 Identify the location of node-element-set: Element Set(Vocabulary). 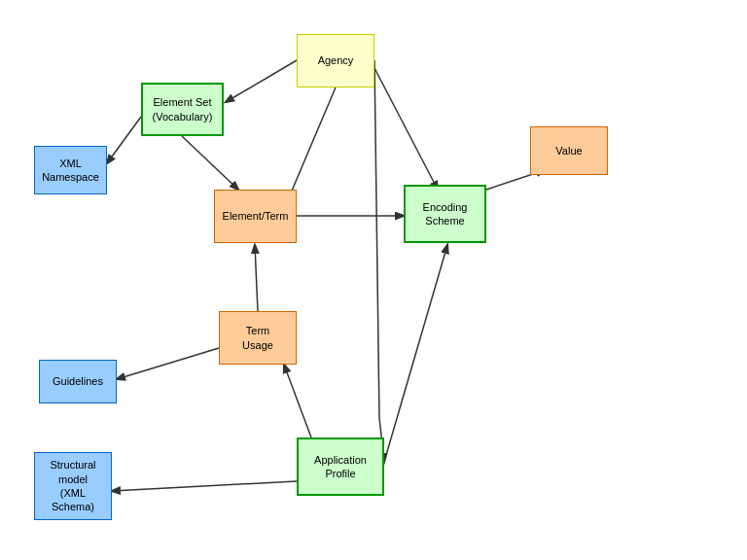
(183, 109).